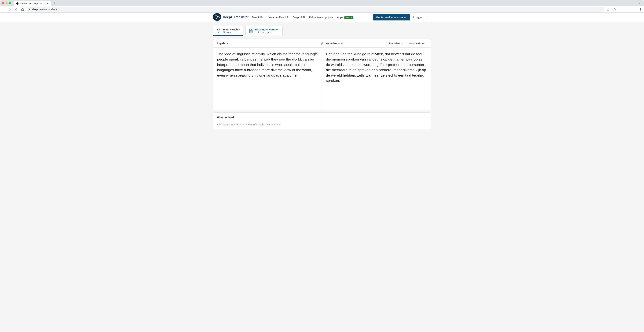 Image resolution: width=644 pixels, height=332 pixels. What do you see at coordinates (258, 17) in the screenshot?
I see `nav-deepl-pro: DeepL Pro` at bounding box center [258, 17].